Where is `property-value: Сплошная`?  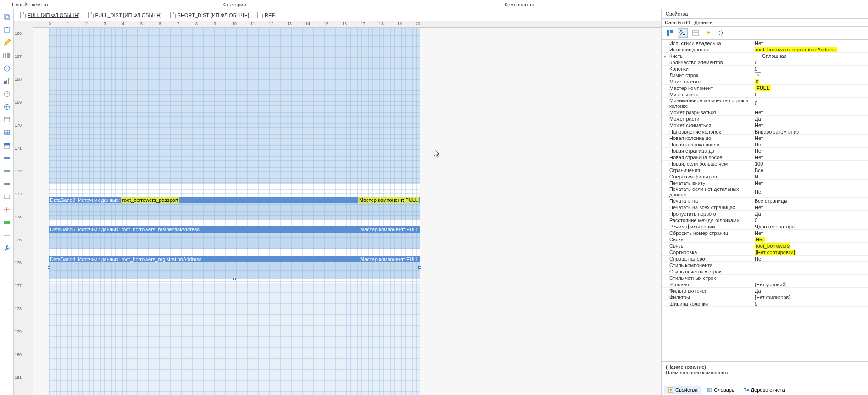 property-value: Сплошная is located at coordinates (810, 56).